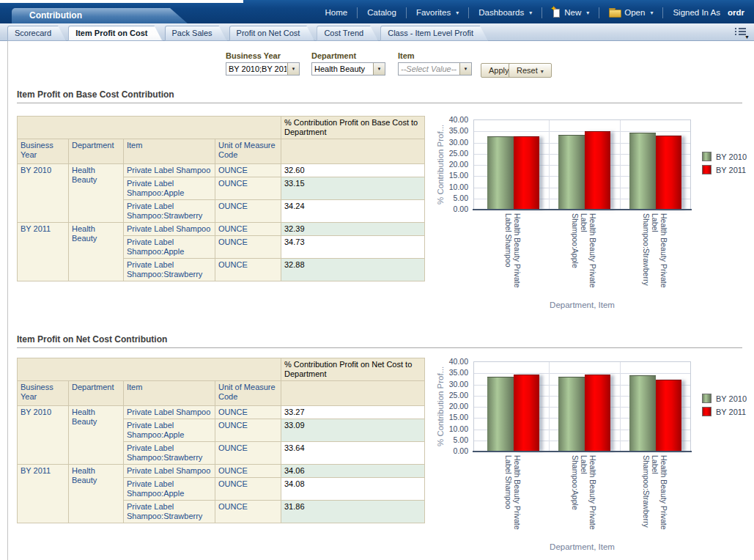  What do you see at coordinates (353, 189) in the screenshot?
I see `cell-value: 33.15` at bounding box center [353, 189].